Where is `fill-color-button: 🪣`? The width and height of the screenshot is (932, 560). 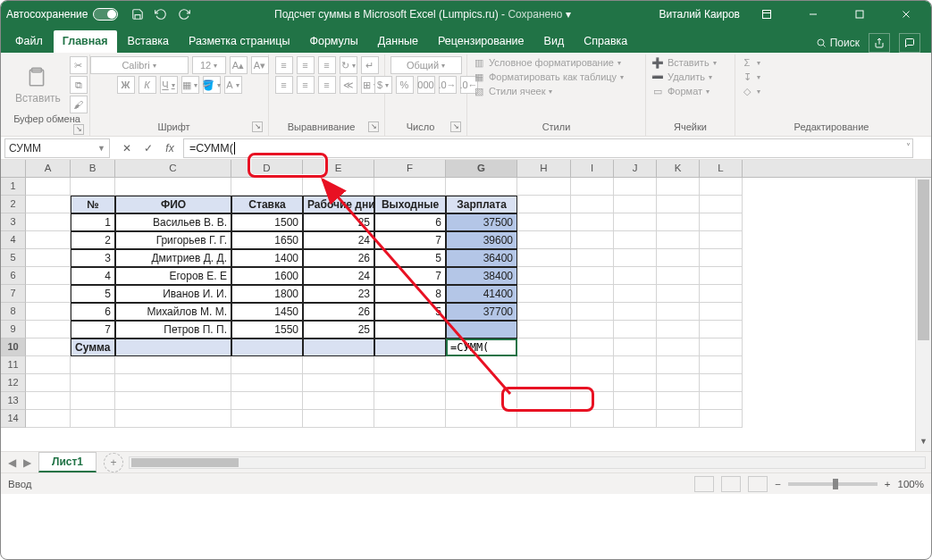 fill-color-button: 🪣 is located at coordinates (212, 85).